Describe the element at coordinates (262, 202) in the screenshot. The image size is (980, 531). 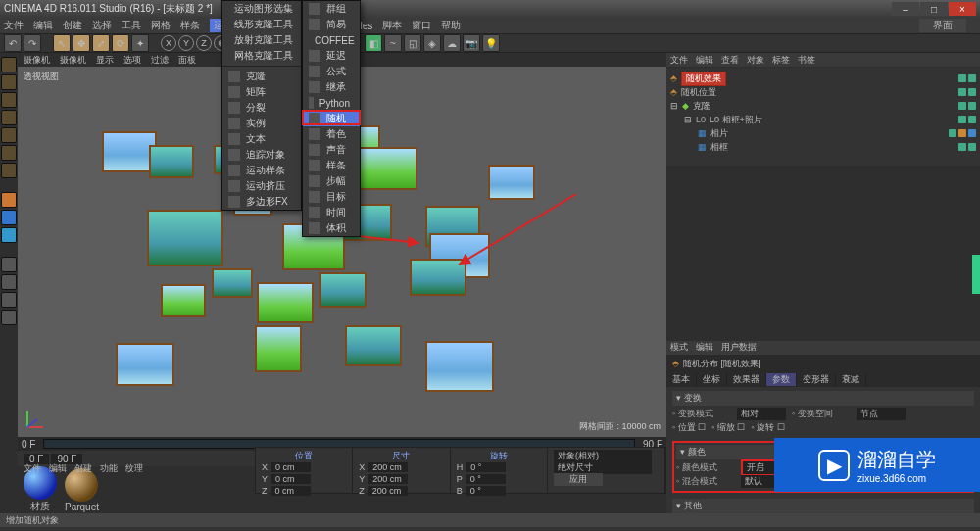
I see `mi-polyfx: 多边形FX` at that location.